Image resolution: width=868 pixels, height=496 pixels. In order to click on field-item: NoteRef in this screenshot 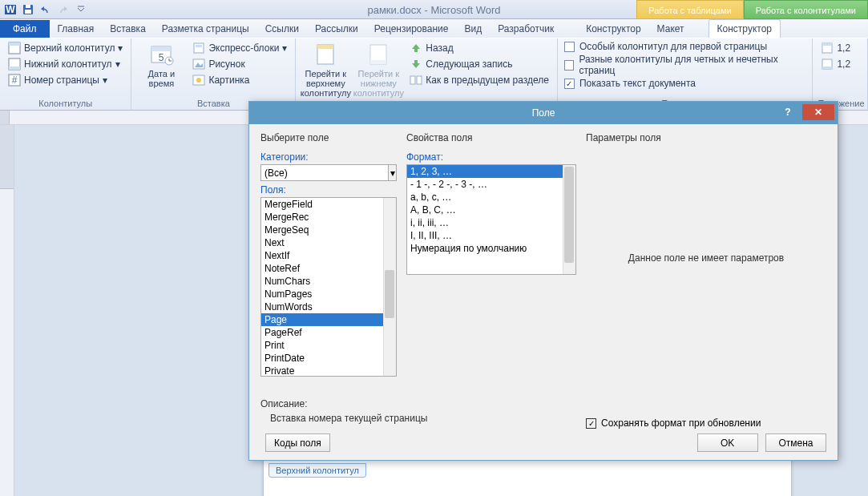, I will do `click(329, 268)`.